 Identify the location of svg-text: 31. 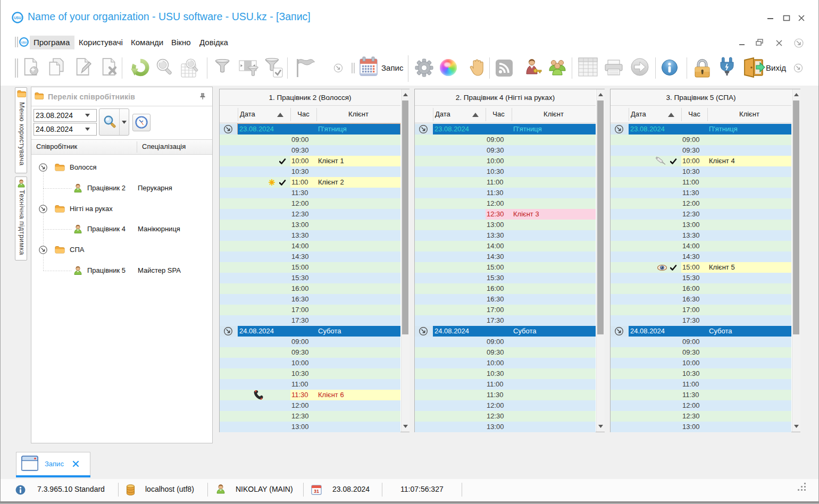
(316, 491).